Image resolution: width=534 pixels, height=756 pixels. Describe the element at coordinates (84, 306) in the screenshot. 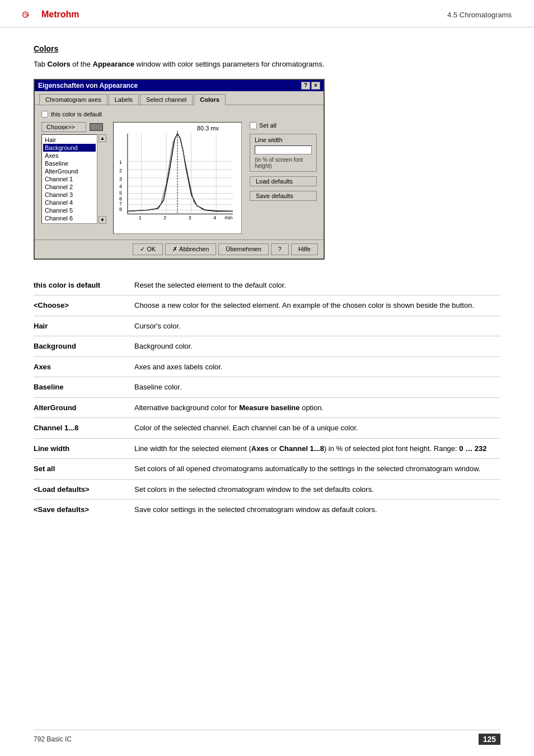

I see `term-choose: <Choose>` at that location.